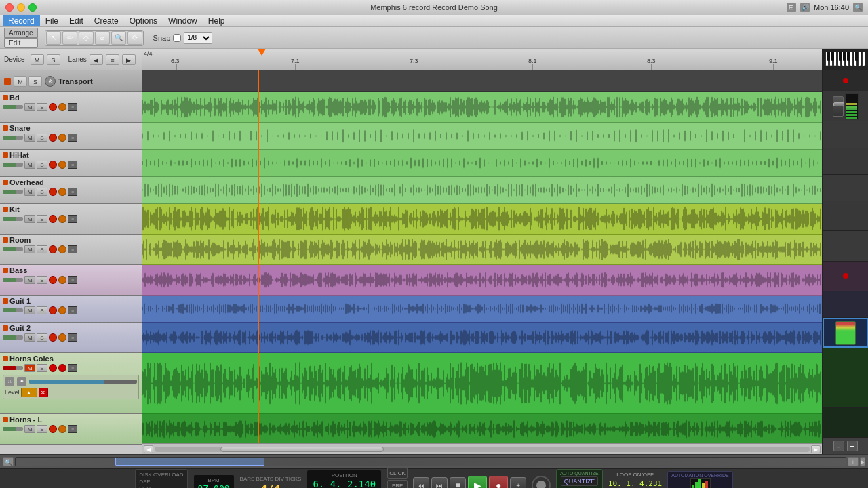  I want to click on search-icon: 🔍, so click(858, 7).